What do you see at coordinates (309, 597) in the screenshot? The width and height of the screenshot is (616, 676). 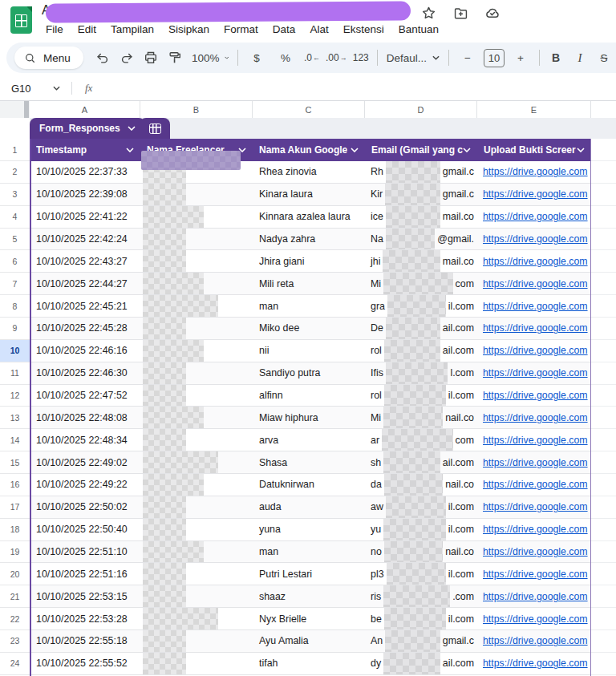 I see `cell-google-account-name: shaaz` at bounding box center [309, 597].